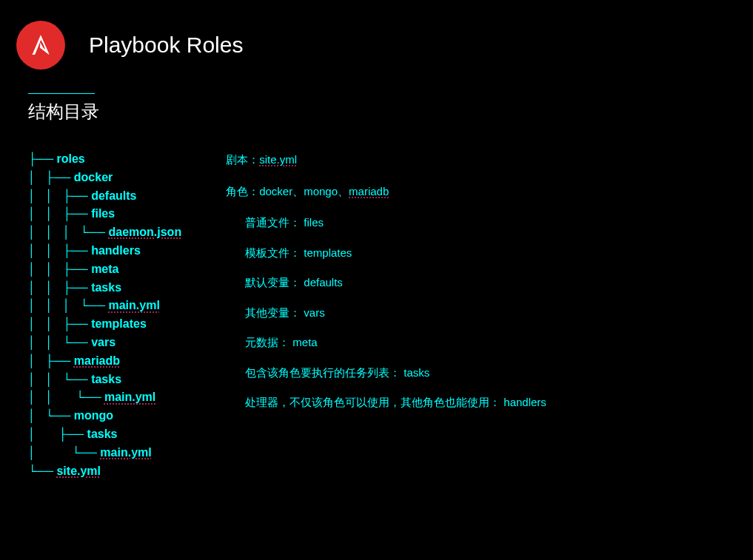 This screenshot has height=560, width=753. I want to click on tree-line: │ │ ├── tasks, so click(75, 287).